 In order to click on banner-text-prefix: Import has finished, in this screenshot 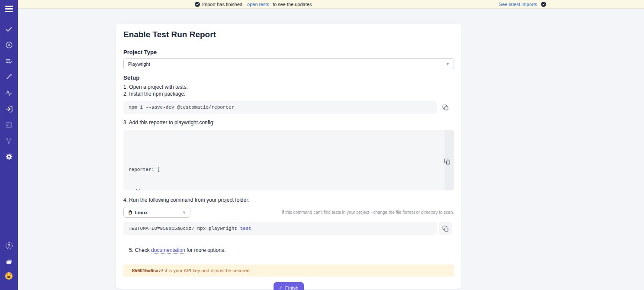, I will do `click(223, 4)`.